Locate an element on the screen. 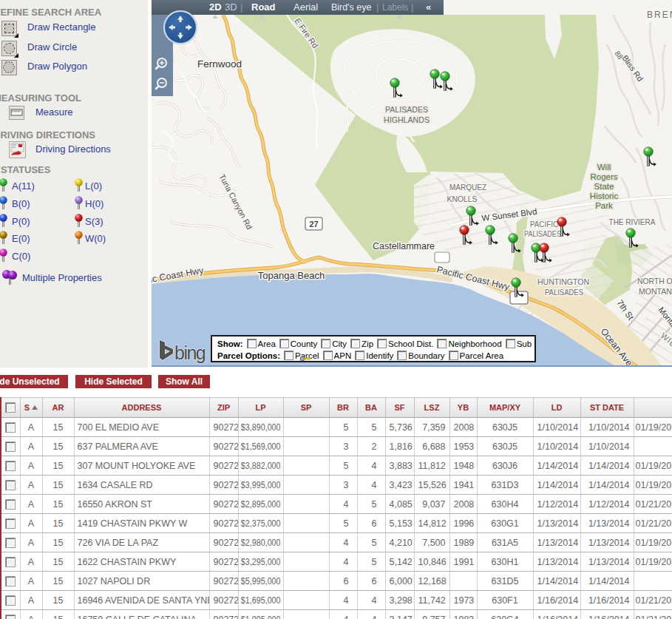 Image resolution: width=672 pixels, height=619 pixels. svg-text: NORTH OF is located at coordinates (655, 281).